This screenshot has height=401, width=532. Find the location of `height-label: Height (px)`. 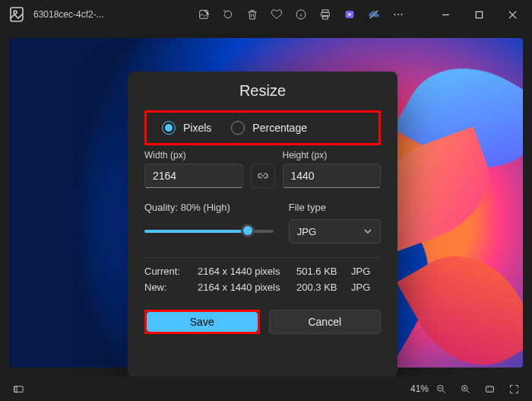

height-label: Height (px) is located at coordinates (332, 155).